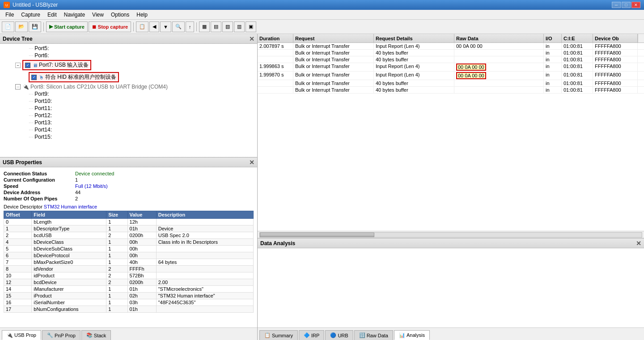  Describe the element at coordinates (615, 38) in the screenshot. I see `col-header-devob: Device Ob` at that location.